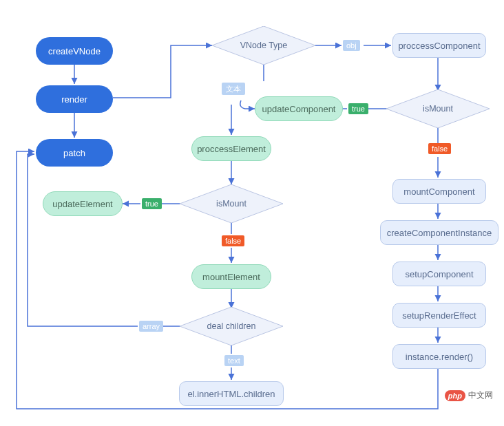 The width and height of the screenshot is (504, 426). What do you see at coordinates (264, 45) in the screenshot?
I see `label: VNode Type` at bounding box center [264, 45].